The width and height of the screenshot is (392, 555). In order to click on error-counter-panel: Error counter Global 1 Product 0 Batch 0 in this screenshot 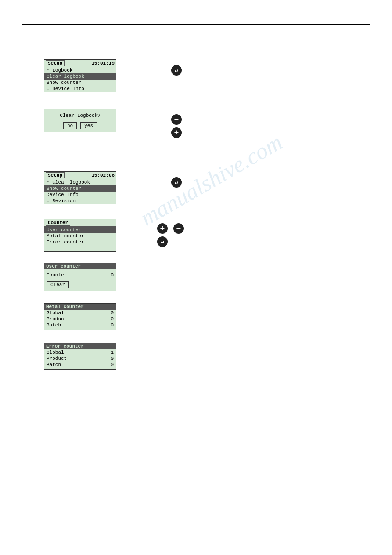, I will do `click(80, 356)`.